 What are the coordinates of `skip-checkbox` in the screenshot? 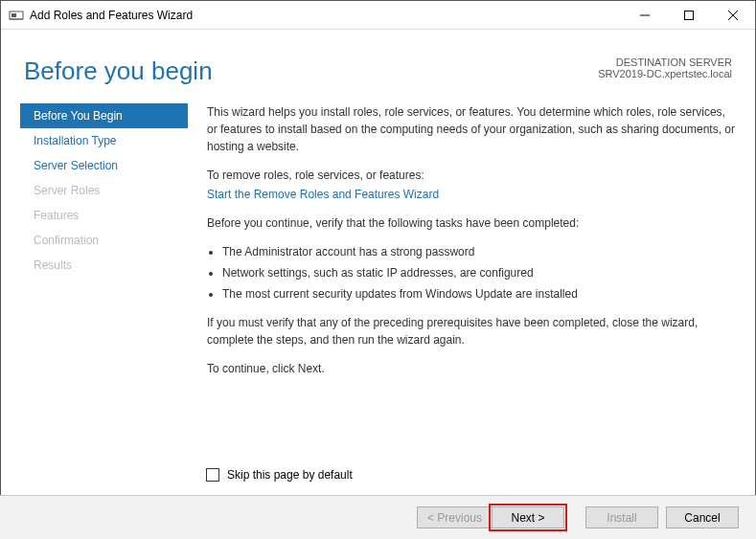 It's located at (213, 475).